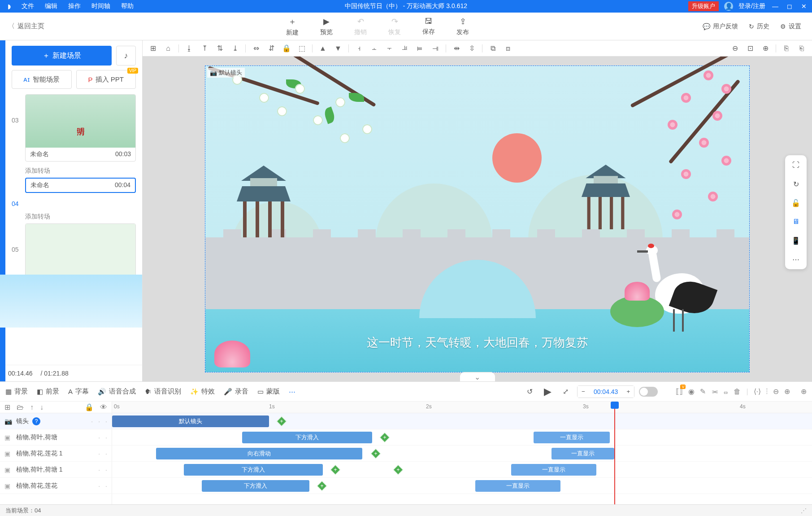 This screenshot has height=516, width=812. I want to click on minimize-button: —, so click(775, 6).